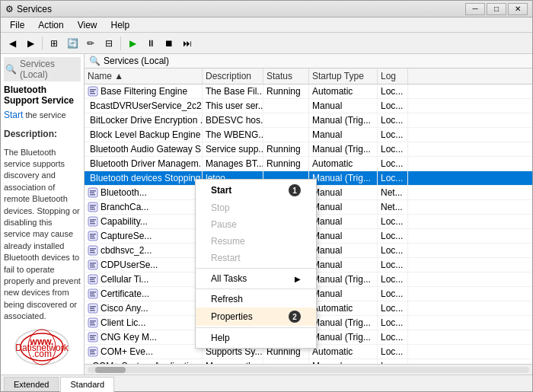 The image size is (533, 392). Describe the element at coordinates (256, 190) in the screenshot. I see `context-menu-item-start: Start1` at that location.